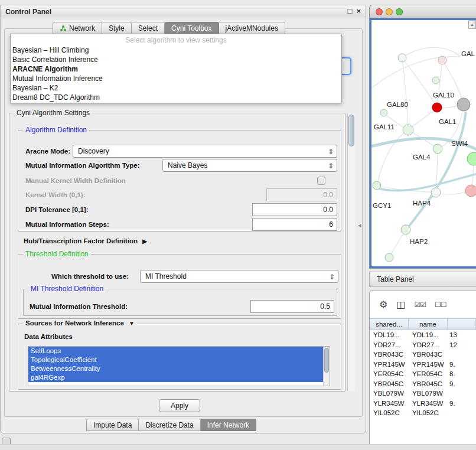 This screenshot has height=450, width=476. What do you see at coordinates (63, 28) in the screenshot?
I see `network-tab-icon` at bounding box center [63, 28].